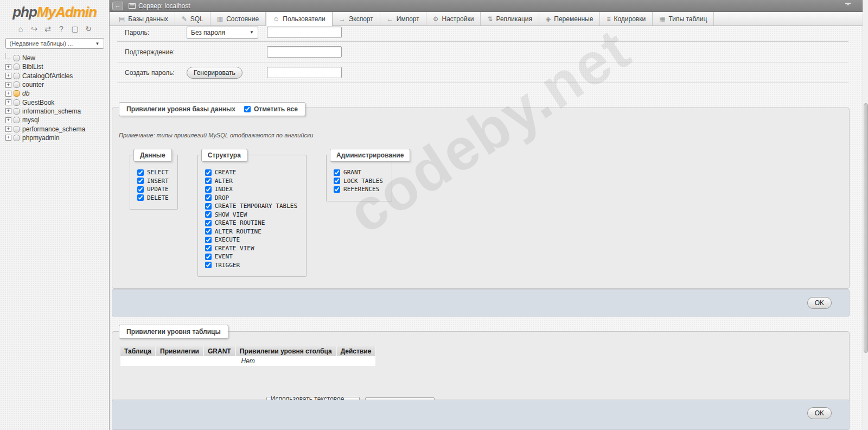 This screenshot has height=430, width=868. What do you see at coordinates (454, 18) in the screenshot?
I see `tab-6: ⚙ Настройки` at bounding box center [454, 18].